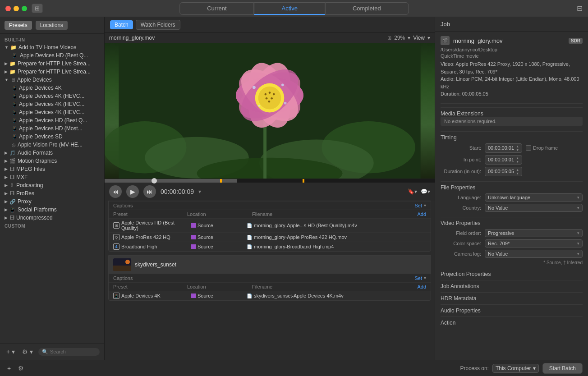 This screenshot has height=376, width=588. I want to click on projection-header: Projection Properties, so click(511, 274).